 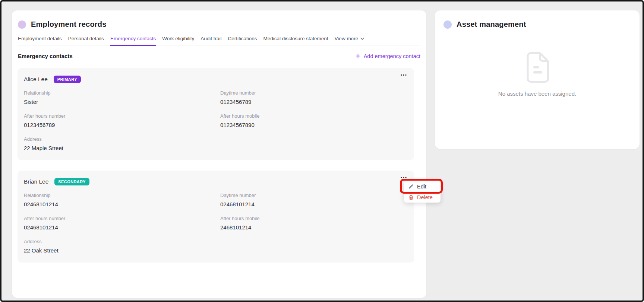 I want to click on menu-item-delete-label: Delete, so click(x=425, y=197).